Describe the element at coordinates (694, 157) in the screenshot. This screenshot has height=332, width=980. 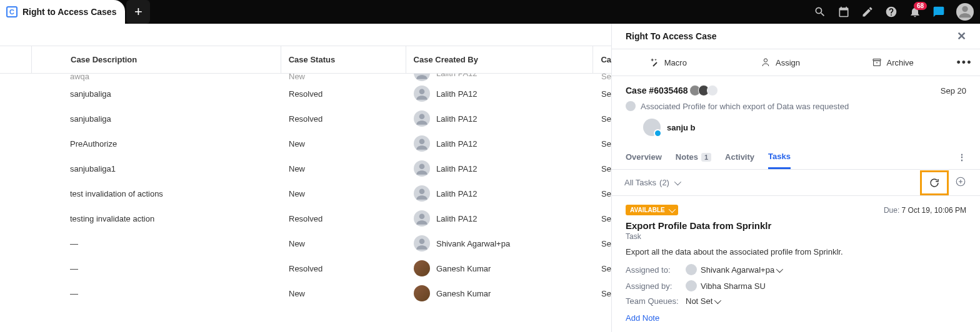
I see `tab-notes: Notes 1` at that location.